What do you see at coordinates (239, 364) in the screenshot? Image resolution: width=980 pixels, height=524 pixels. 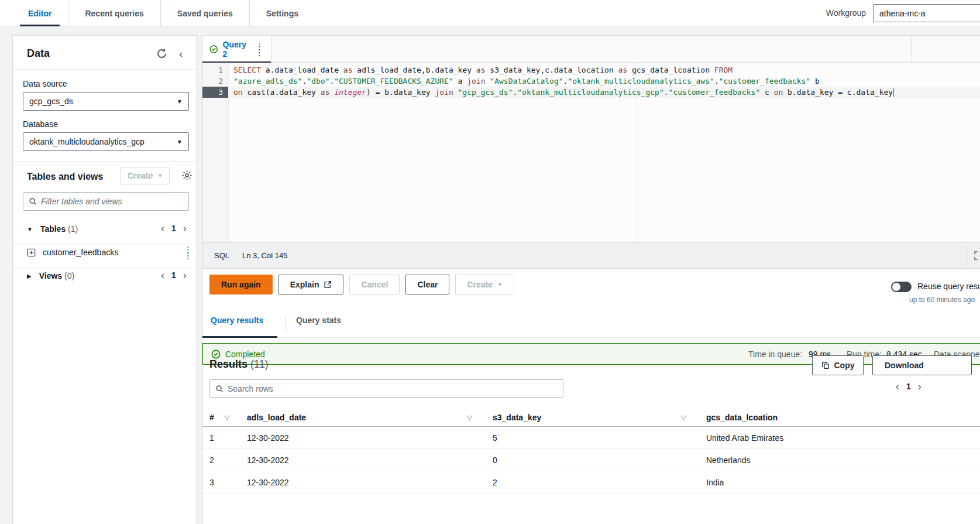 I see `results-title: Results (11)` at bounding box center [239, 364].